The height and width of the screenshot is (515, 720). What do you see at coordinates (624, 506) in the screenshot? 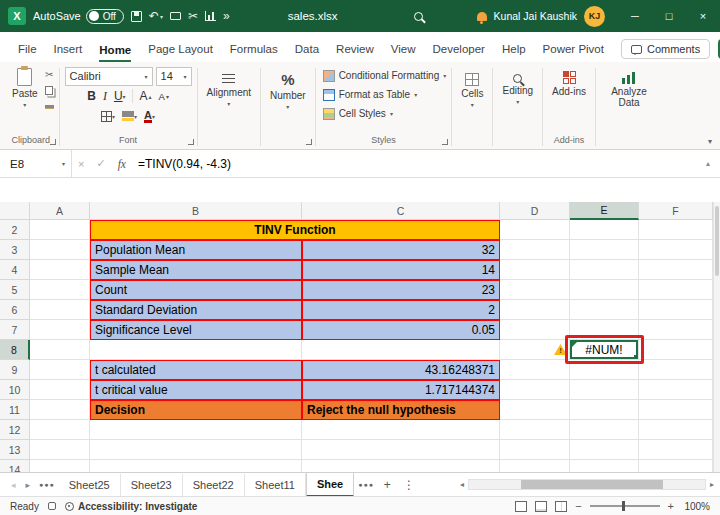
I see `zoom-slider-thumb` at bounding box center [624, 506].